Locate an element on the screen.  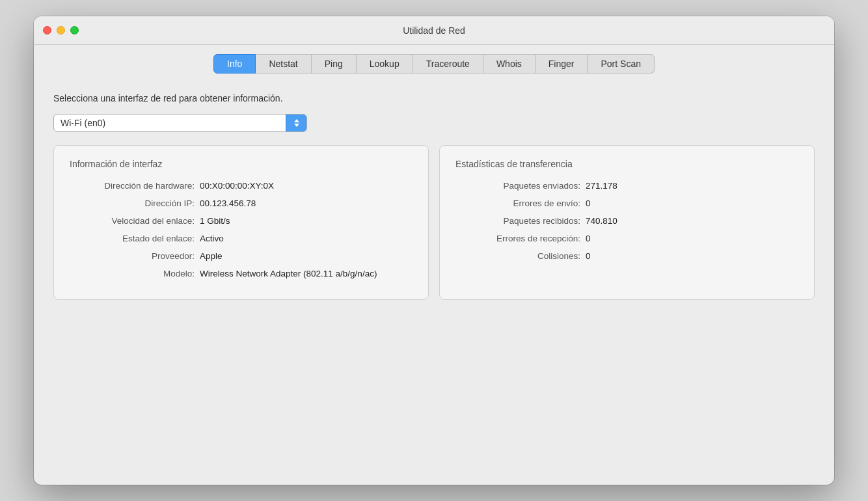
value-packets-received: 740.810 is located at coordinates (692, 221).